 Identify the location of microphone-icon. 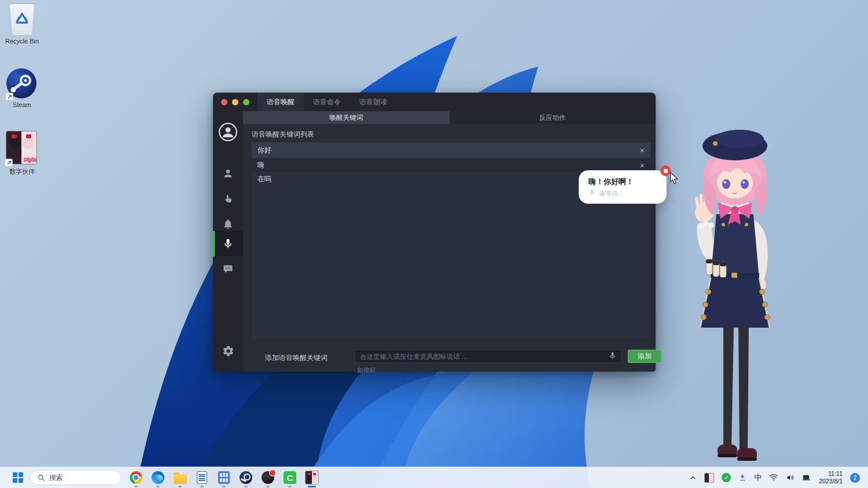
(228, 244).